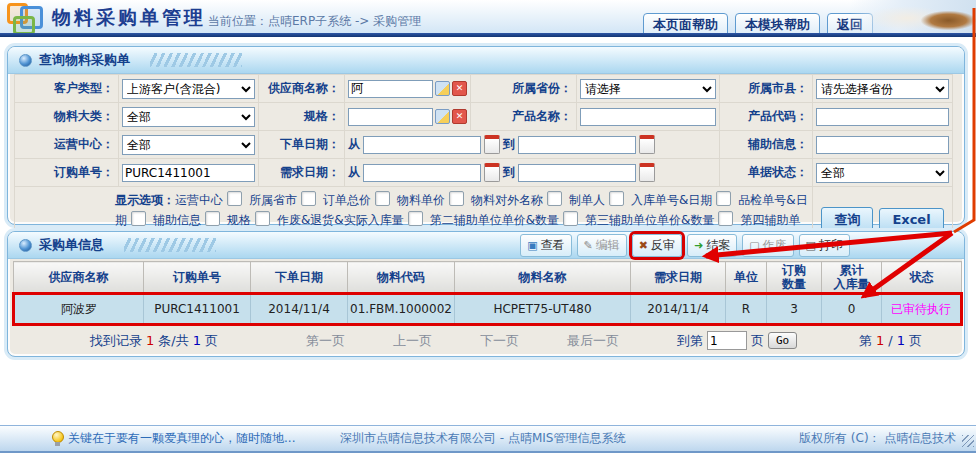  What do you see at coordinates (577, 145) in the screenshot?
I see `order-date-to-input` at bounding box center [577, 145].